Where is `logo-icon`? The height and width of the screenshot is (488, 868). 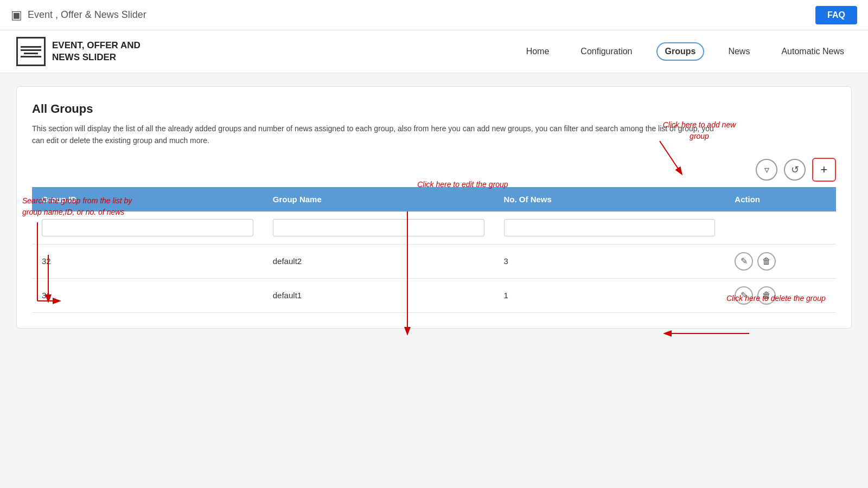
logo-icon is located at coordinates (31, 52).